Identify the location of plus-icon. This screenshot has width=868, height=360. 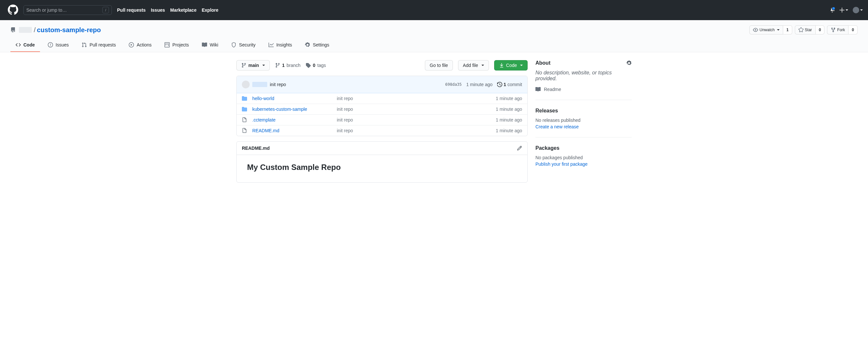
(842, 10).